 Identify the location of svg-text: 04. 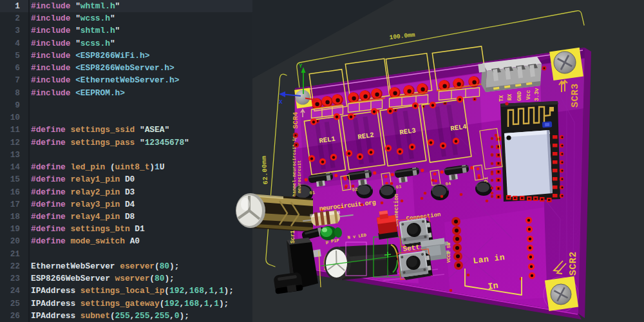
(448, 184).